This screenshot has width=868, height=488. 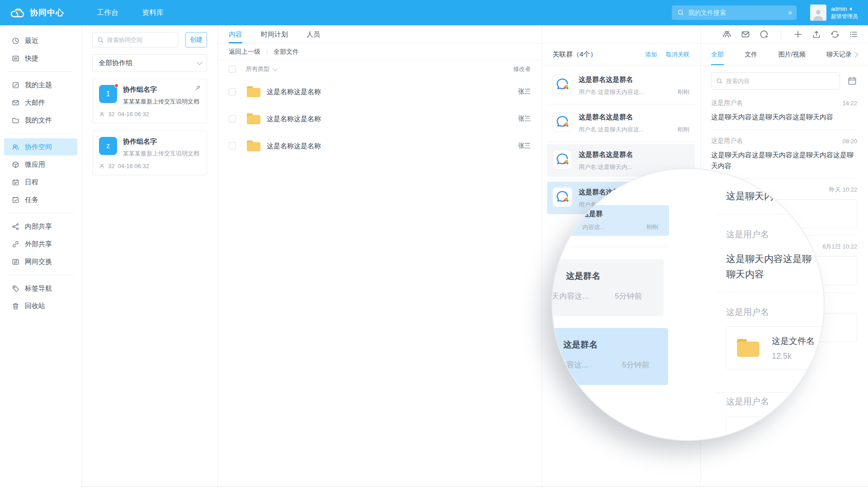 What do you see at coordinates (35, 164) in the screenshot?
I see `sidebar-item-label: 微应用` at bounding box center [35, 164].